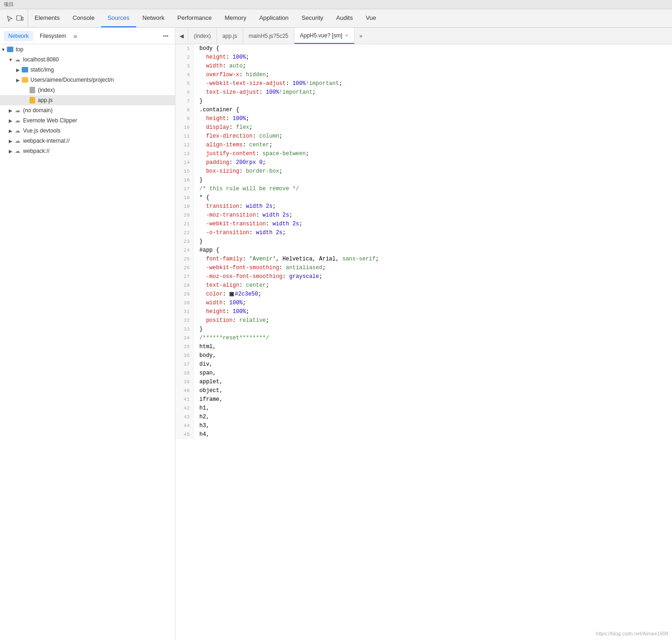 This screenshot has width=672, height=640. What do you see at coordinates (88, 110) in the screenshot?
I see `sidebar-item-nodomain: ▶☁(no domain)` at bounding box center [88, 110].